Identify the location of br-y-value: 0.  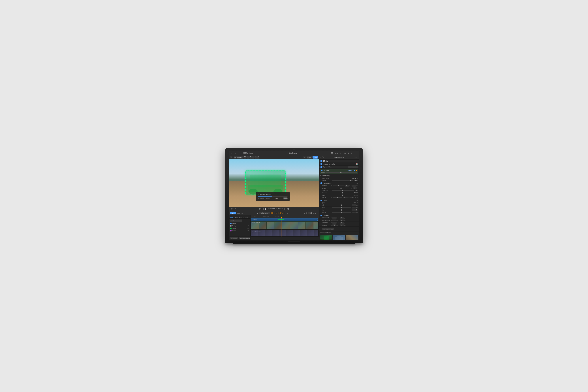
(342, 220).